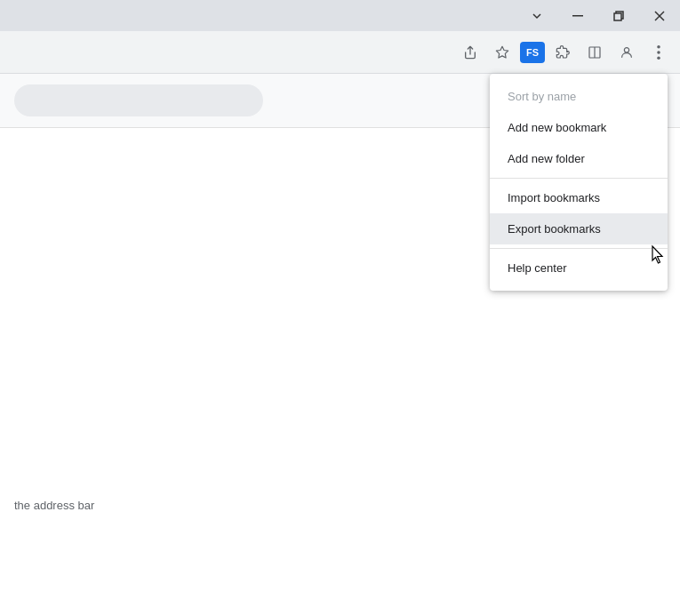 The height and width of the screenshot is (616, 680). I want to click on more-button, so click(659, 52).